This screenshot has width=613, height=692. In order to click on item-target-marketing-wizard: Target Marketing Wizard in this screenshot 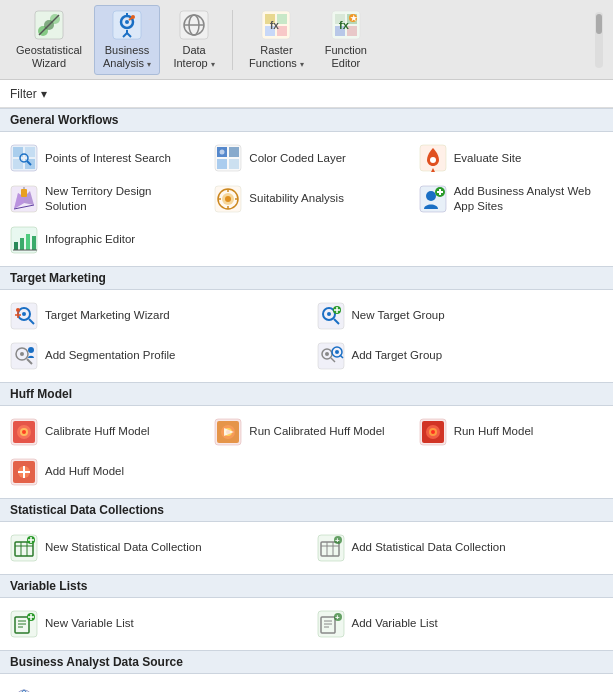, I will do `click(154, 316)`.